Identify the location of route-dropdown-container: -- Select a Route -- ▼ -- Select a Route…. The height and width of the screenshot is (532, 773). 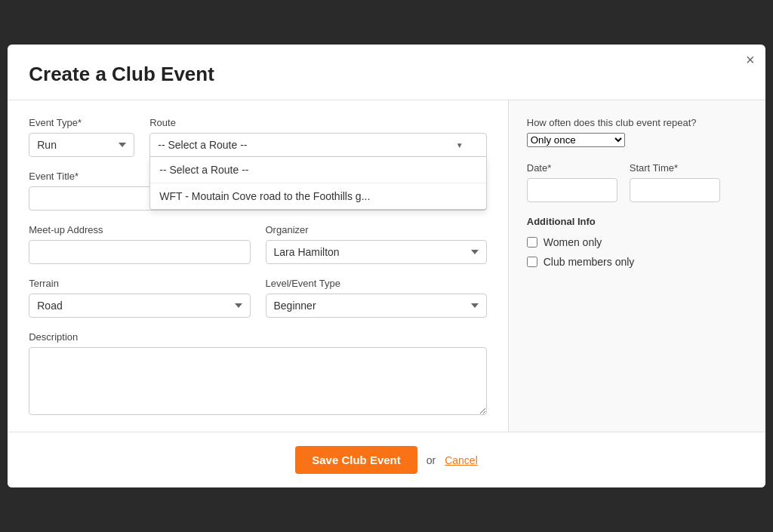
(319, 145).